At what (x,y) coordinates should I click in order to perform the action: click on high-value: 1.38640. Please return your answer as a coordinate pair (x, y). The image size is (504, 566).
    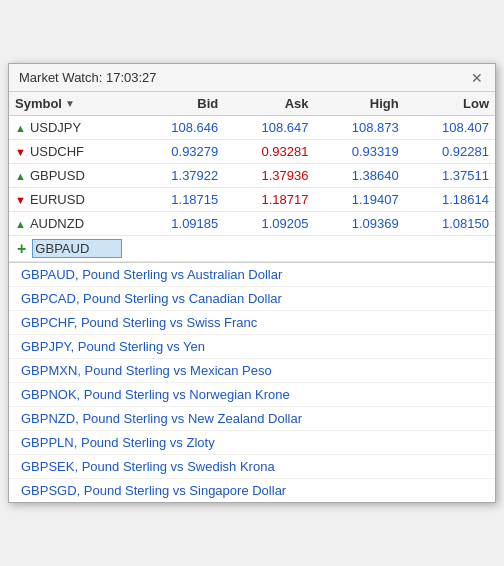
    Looking at the image, I should click on (360, 176).